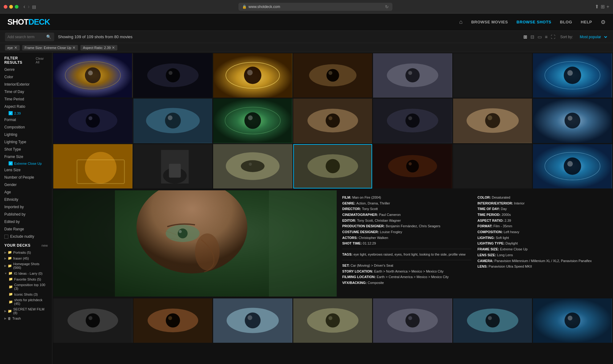  I want to click on sidebar-item-imported-by: Imported by, so click(26, 207).